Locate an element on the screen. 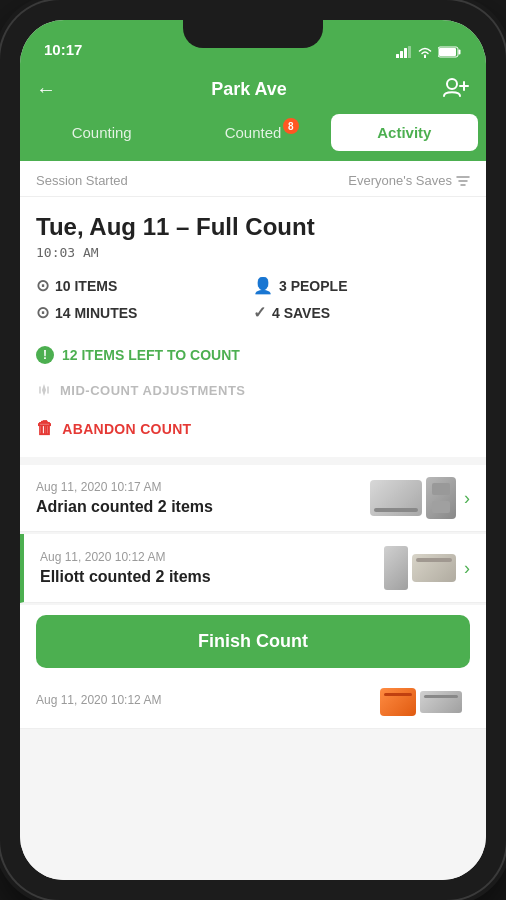 Image resolution: width=506 pixels, height=900 pixels. filter-icon is located at coordinates (463, 181).